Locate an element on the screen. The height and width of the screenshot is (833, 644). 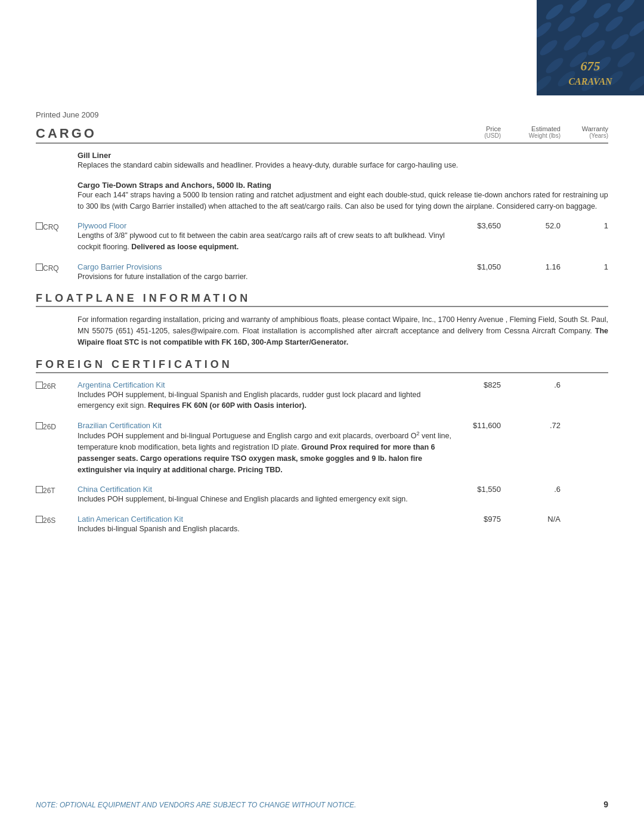
plywood-floor-price: $3,650 is located at coordinates (477, 225).